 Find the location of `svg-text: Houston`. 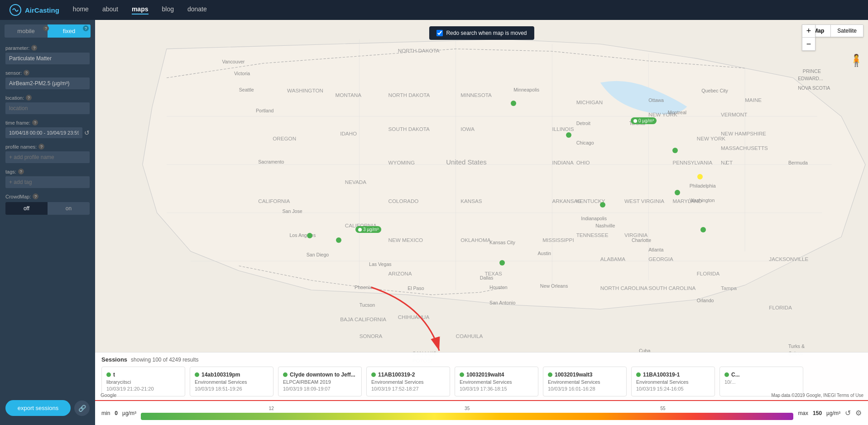

svg-text: Houston is located at coordinates (499, 287).